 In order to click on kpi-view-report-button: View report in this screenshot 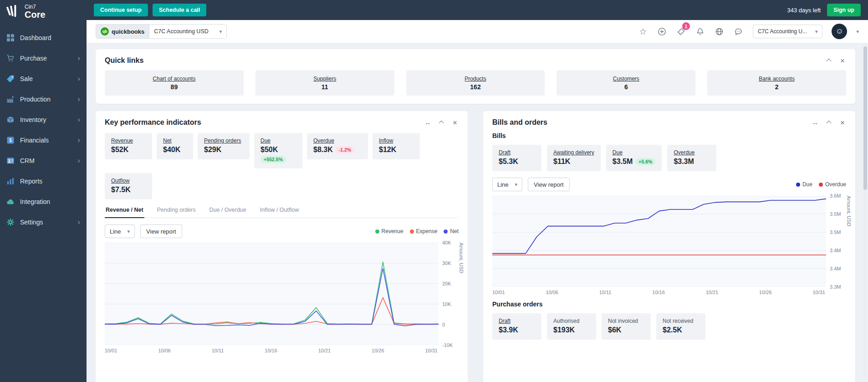, I will do `click(161, 231)`.